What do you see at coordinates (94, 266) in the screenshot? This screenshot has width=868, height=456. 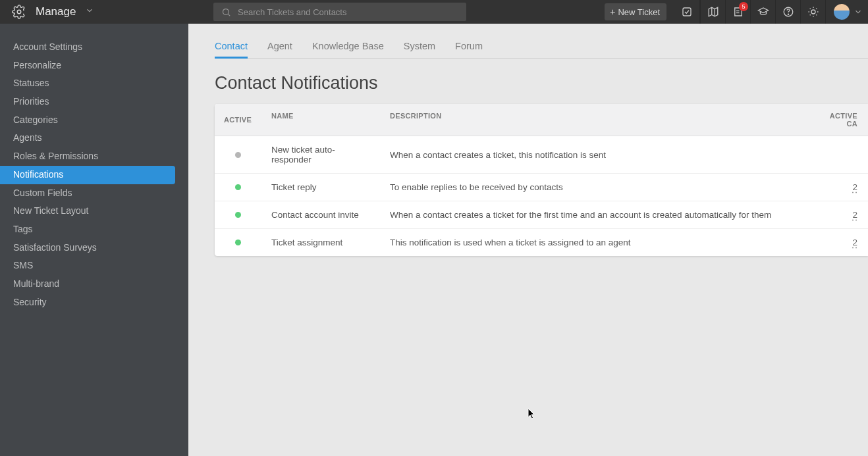 I see `sidebar-item-sms: SMS` at bounding box center [94, 266].